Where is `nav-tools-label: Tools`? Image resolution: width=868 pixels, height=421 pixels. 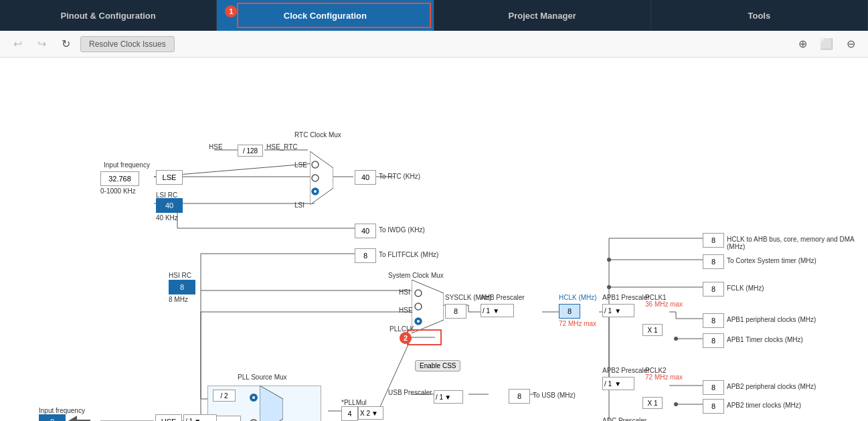 nav-tools-label: Tools is located at coordinates (760, 16).